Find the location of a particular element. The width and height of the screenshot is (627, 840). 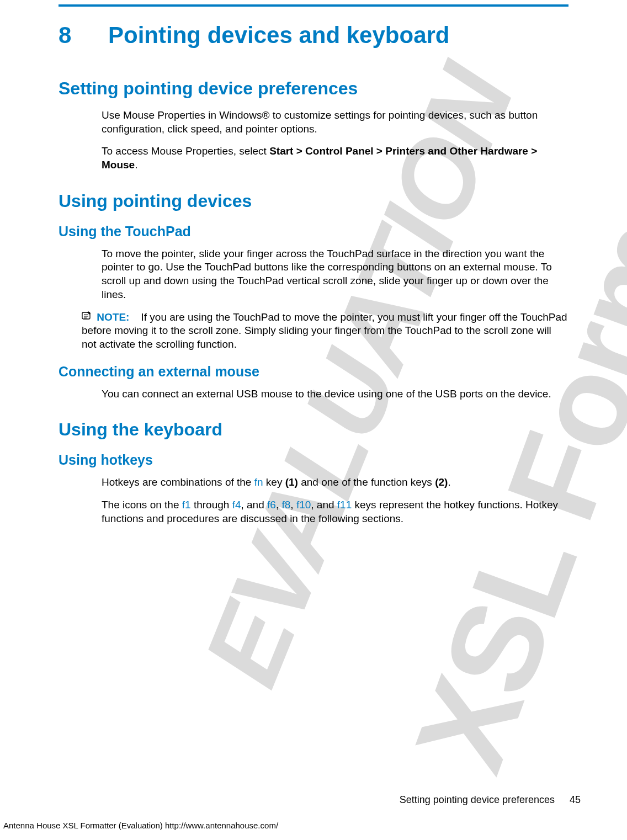

chapter-number: 8 is located at coordinates (83, 35).